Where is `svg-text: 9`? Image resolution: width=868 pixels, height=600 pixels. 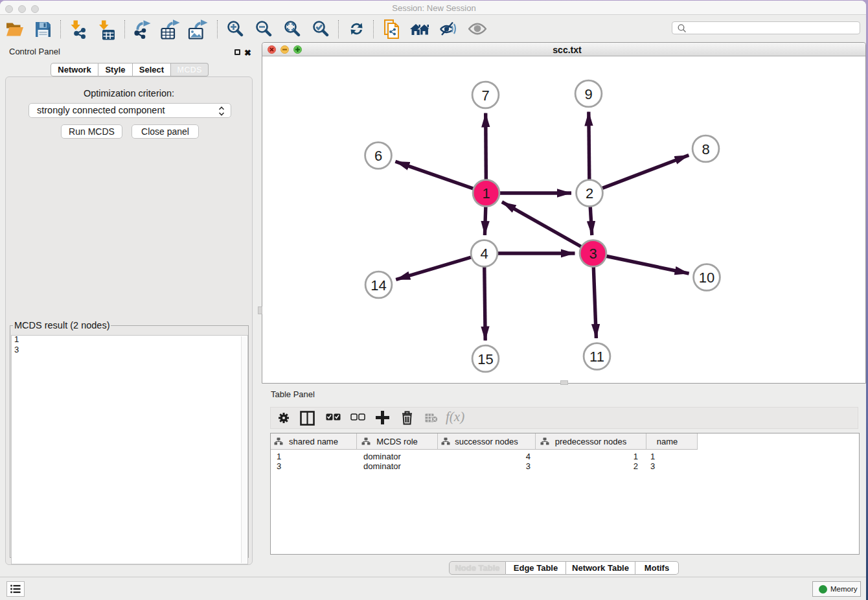 svg-text: 9 is located at coordinates (588, 95).